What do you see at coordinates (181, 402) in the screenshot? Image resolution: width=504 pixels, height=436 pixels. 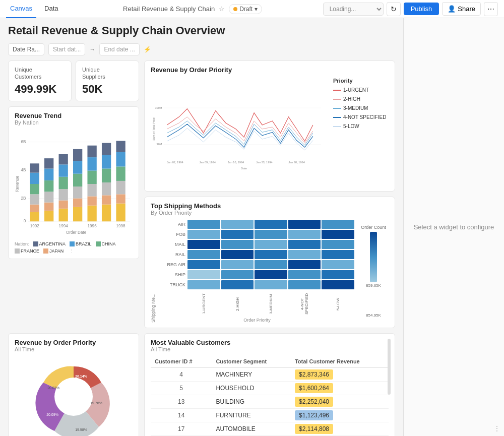 I see `cell-id: 13` at bounding box center [181, 402].